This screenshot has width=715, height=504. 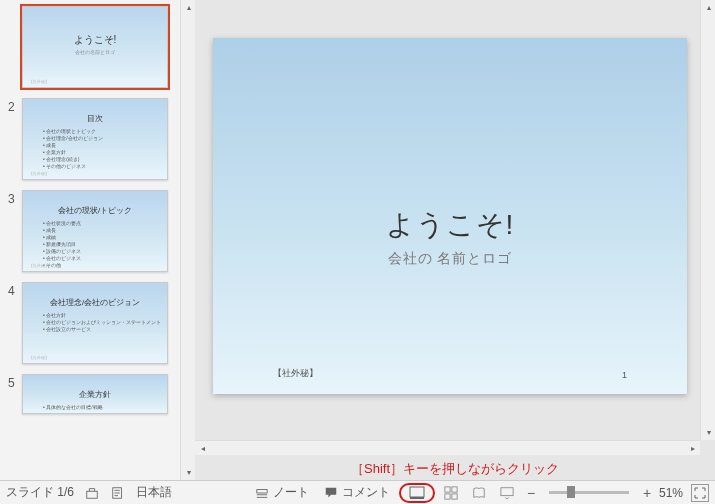 I want to click on slide-page-number: 1, so click(x=624, y=375).